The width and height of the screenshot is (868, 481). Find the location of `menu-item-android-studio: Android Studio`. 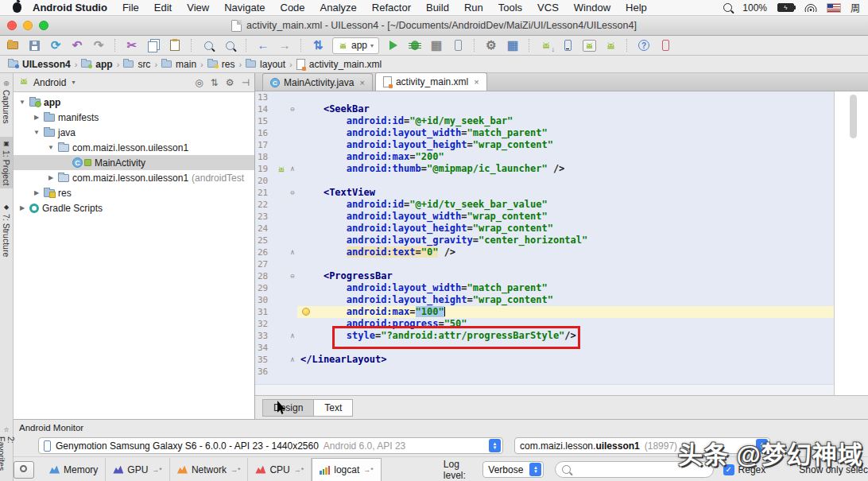

menu-item-android-studio: Android Studio is located at coordinates (70, 8).